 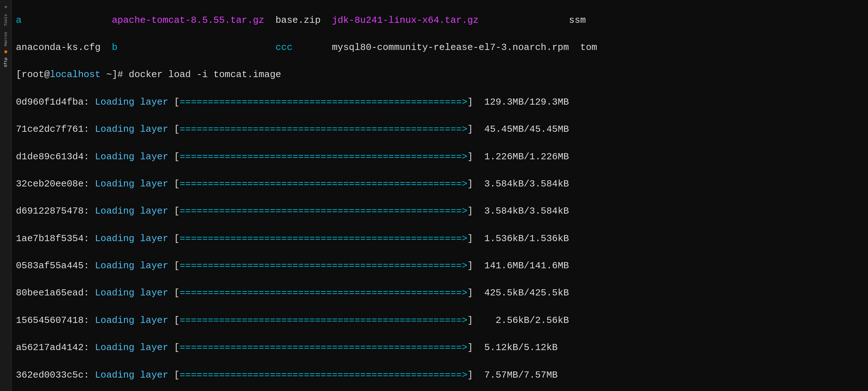 What do you see at coordinates (440, 348) in the screenshot?
I see `terminal-layer-10: a56217ad4142: Loading layer [===========…` at bounding box center [440, 348].